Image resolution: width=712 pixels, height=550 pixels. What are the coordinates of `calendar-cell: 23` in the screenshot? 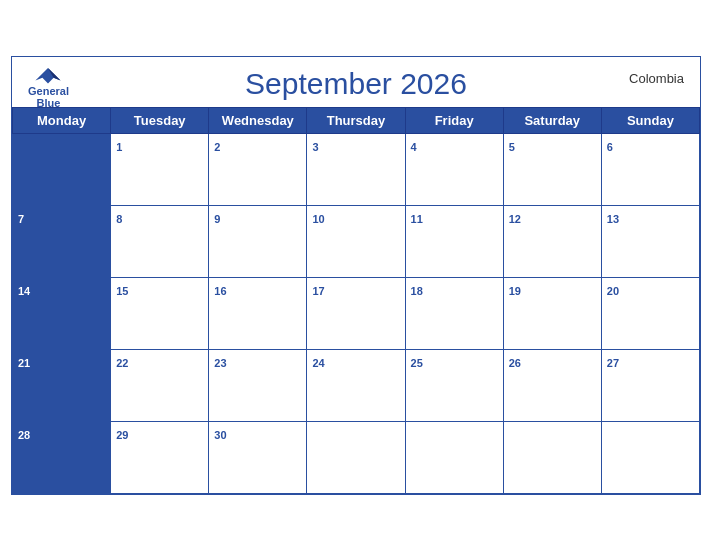 It's located at (258, 385).